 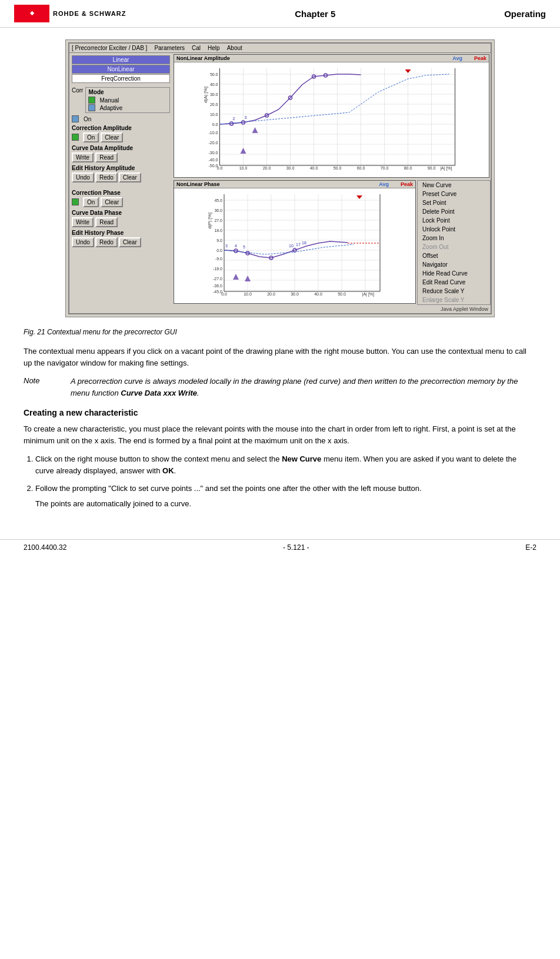 I want to click on read-btn-2: Read, so click(x=106, y=223).